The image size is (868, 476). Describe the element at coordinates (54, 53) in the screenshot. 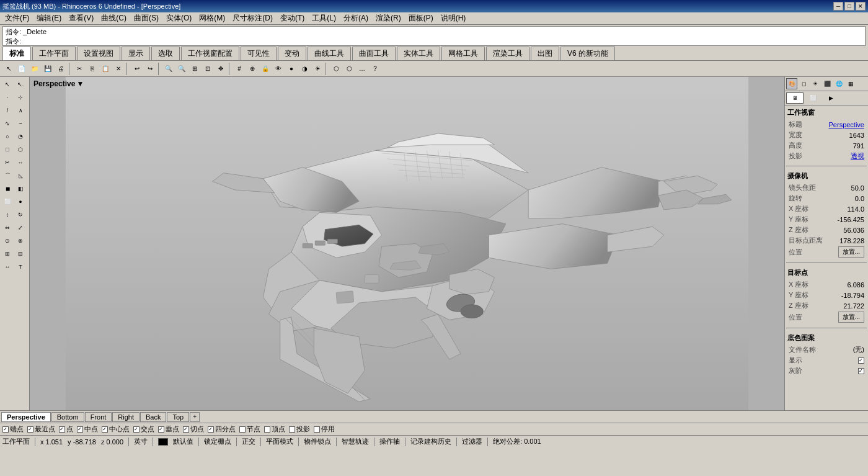

I see `tab-workplane: 工作平面` at that location.